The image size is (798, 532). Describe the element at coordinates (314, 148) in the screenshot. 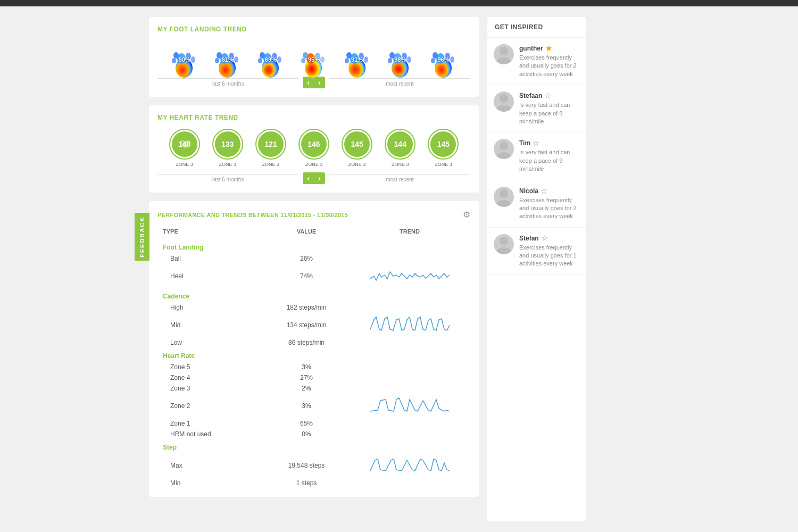

I see `heart-item: 146 ZONE 3` at that location.